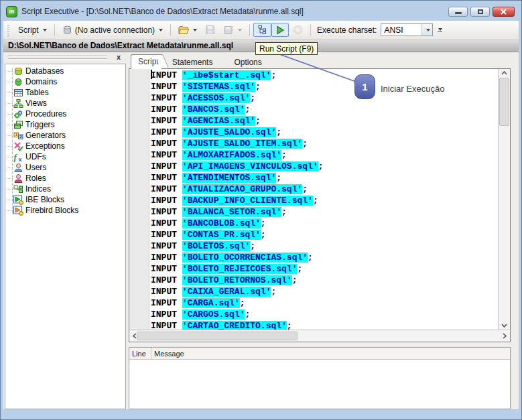  What do you see at coordinates (66, 71) in the screenshot?
I see `tree-item-databases: Databases` at bounding box center [66, 71].